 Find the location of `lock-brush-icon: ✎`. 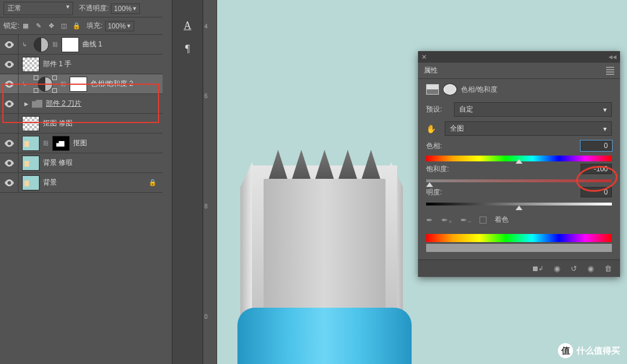

lock-brush-icon: ✎ is located at coordinates (38, 26).